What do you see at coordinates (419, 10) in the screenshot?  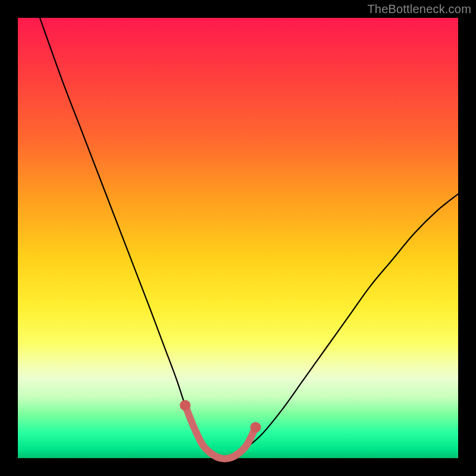 I see `watermark-text: TheBottleneck.com` at bounding box center [419, 10].